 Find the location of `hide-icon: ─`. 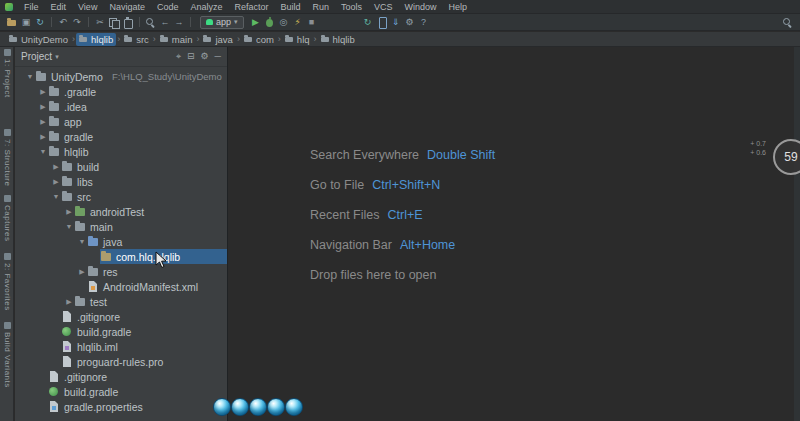

hide-icon: ─ is located at coordinates (218, 56).